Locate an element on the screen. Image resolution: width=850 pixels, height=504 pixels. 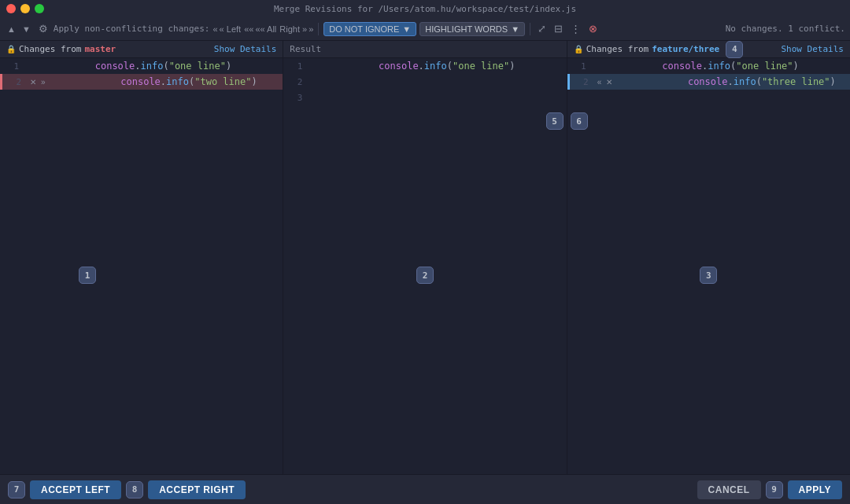
badge-2: 2 is located at coordinates (425, 275).